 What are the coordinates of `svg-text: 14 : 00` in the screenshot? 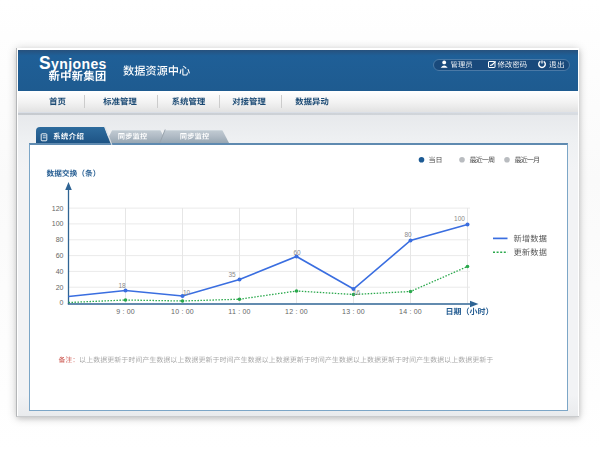 It's located at (410, 312).